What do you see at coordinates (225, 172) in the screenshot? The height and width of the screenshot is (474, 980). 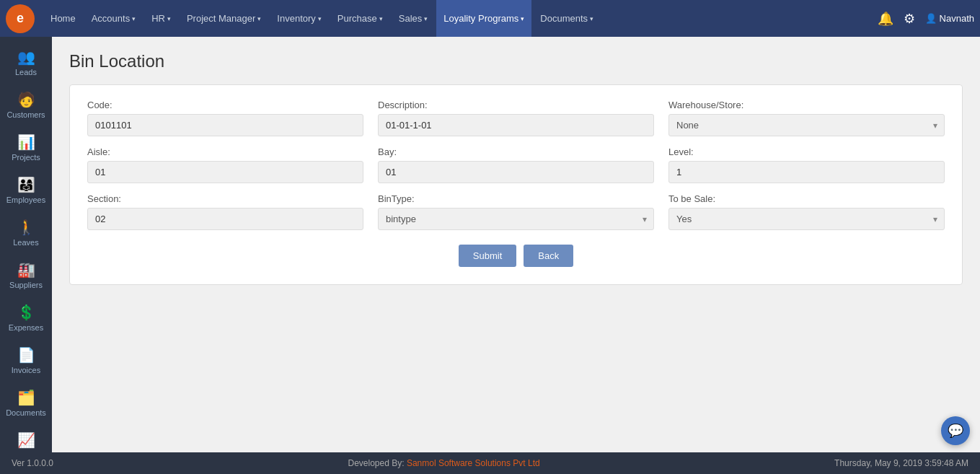 I see `aisle-input` at bounding box center [225, 172].